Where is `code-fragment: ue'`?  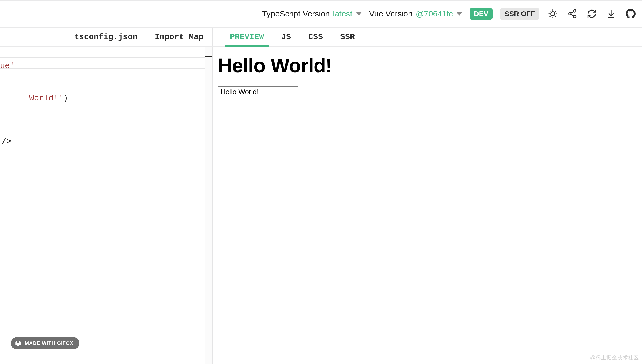
code-fragment: ue' is located at coordinates (7, 66).